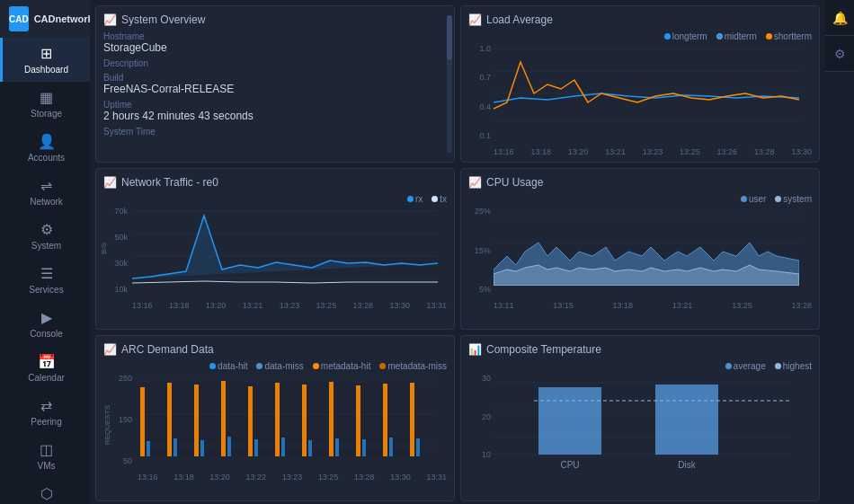 This screenshot has height=504, width=854. What do you see at coordinates (47, 406) in the screenshot?
I see `peering-icon: ⇄` at bounding box center [47, 406].